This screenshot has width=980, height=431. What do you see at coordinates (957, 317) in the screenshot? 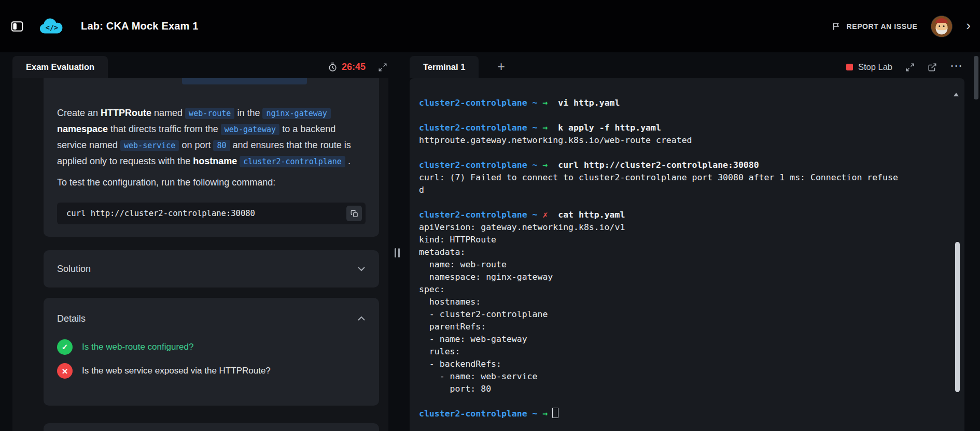
I see `terminal-scrollbar-thumb` at bounding box center [957, 317].